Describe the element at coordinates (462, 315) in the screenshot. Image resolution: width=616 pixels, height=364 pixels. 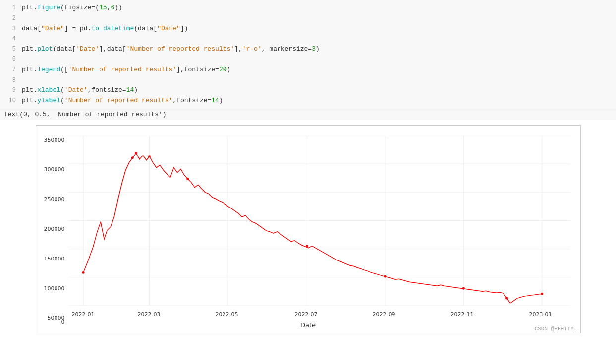
I see `x-tick-2022-11: 2022-11` at that location.